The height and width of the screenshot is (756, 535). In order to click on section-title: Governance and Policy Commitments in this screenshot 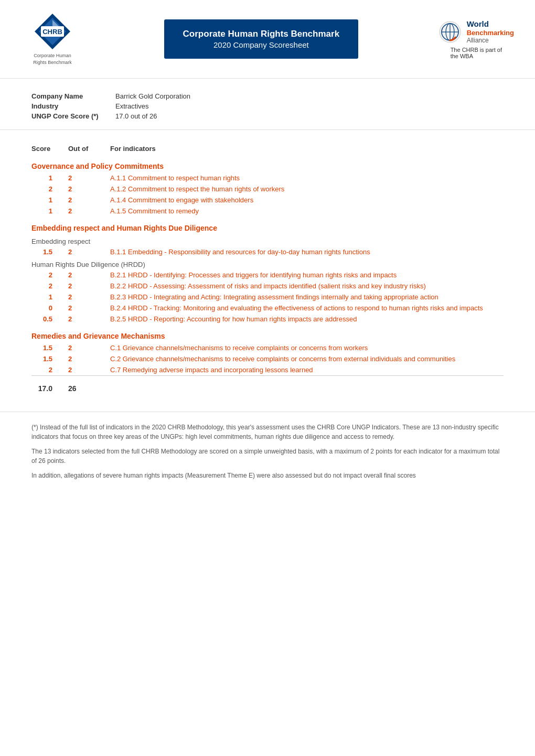, I will do `click(268, 164)`.